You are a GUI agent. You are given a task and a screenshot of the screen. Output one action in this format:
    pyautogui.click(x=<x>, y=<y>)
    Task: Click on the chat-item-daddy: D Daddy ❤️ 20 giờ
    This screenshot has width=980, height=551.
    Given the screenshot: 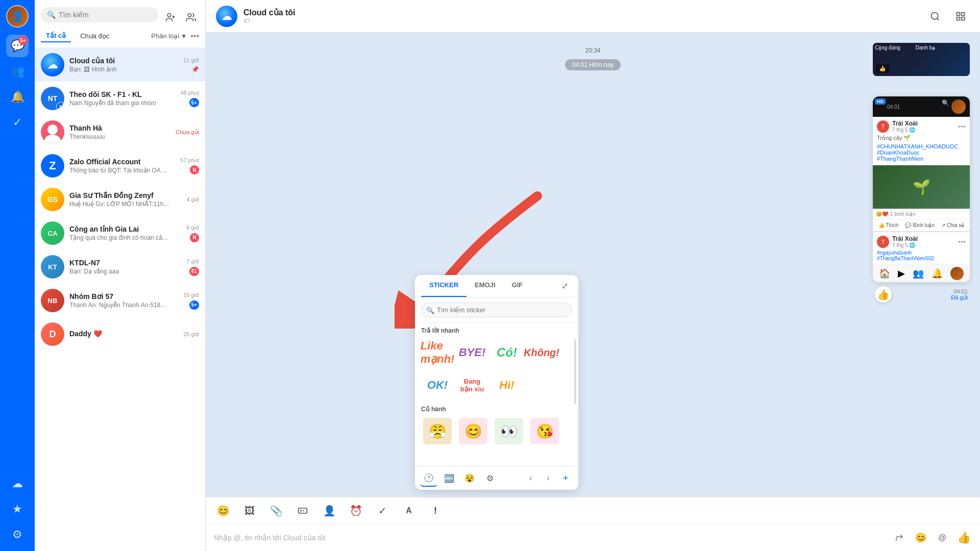 What is the action you would take?
    pyautogui.click(x=120, y=334)
    